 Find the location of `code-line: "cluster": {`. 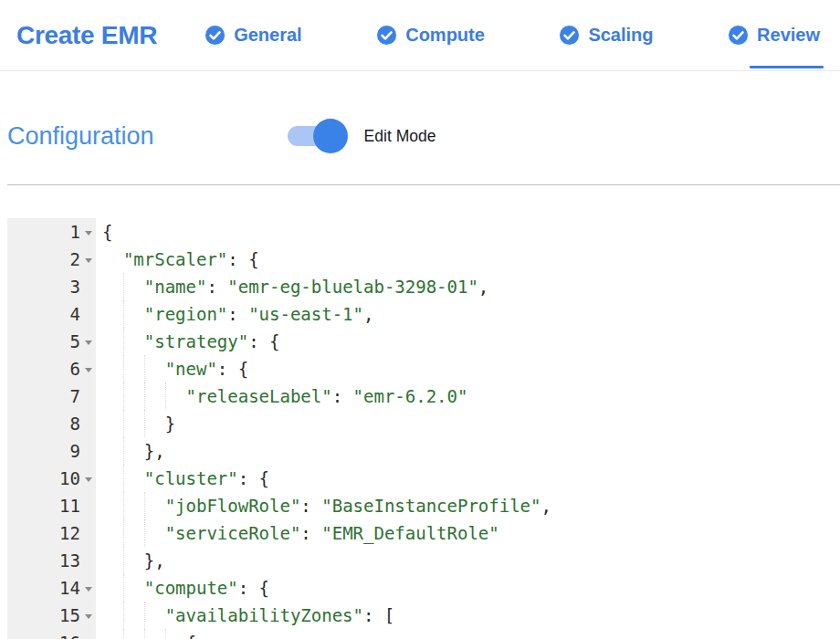

code-line: "cluster": { is located at coordinates (471, 478).